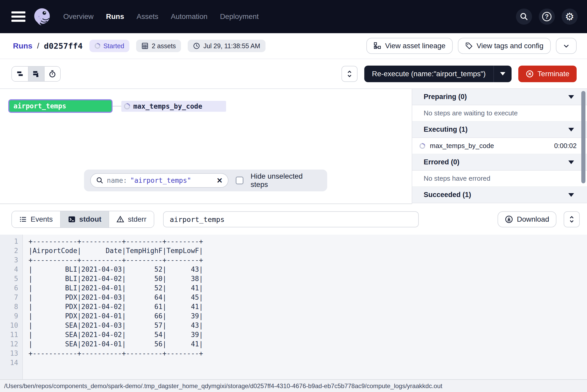  What do you see at coordinates (131, 219) in the screenshot?
I see `tab-stderr: stderr` at bounding box center [131, 219].